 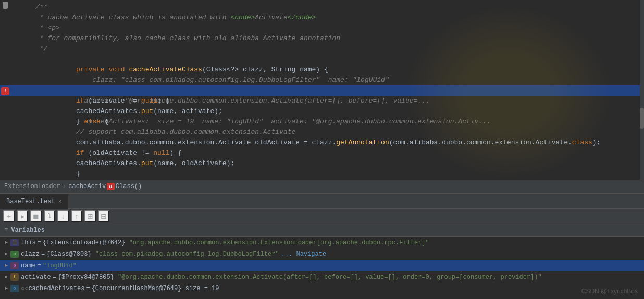 I want to click on tab-label: BaseTest.test, so click(x=31, y=202).